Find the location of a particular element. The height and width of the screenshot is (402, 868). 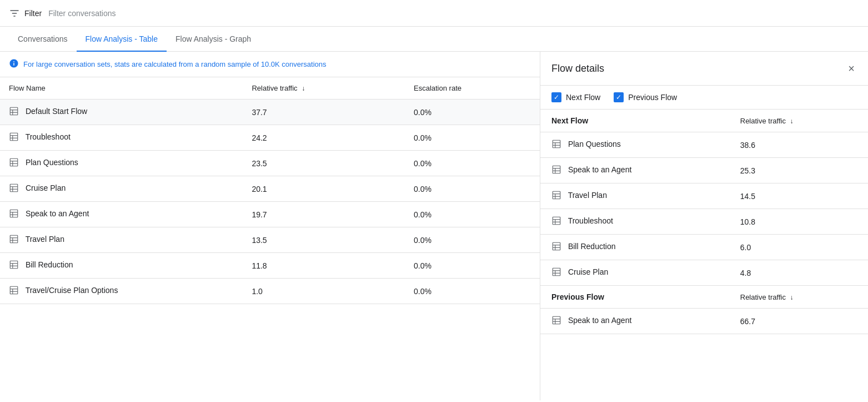

flow-details-header: Flow details × is located at coordinates (704, 69).